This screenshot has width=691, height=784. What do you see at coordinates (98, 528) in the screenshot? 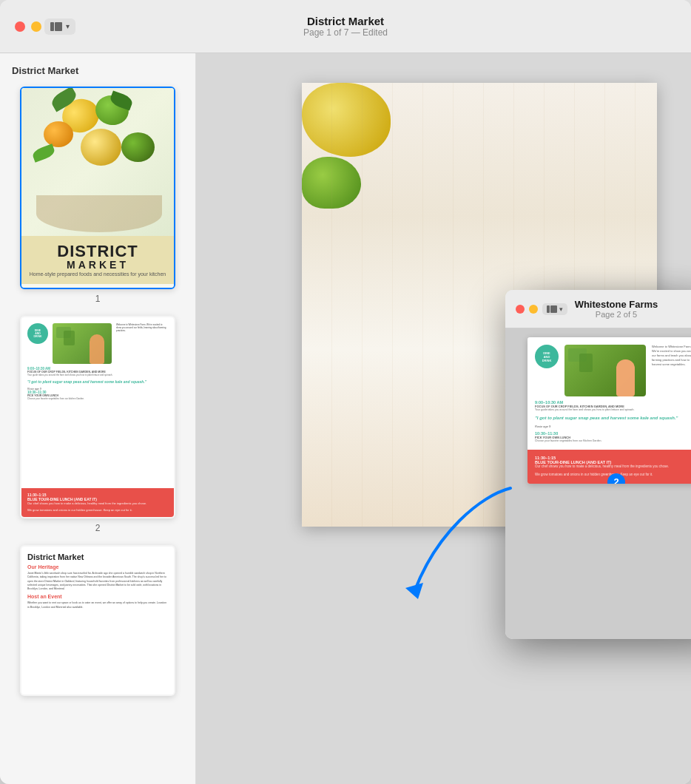
I see `page-2-number: 2` at bounding box center [98, 528].